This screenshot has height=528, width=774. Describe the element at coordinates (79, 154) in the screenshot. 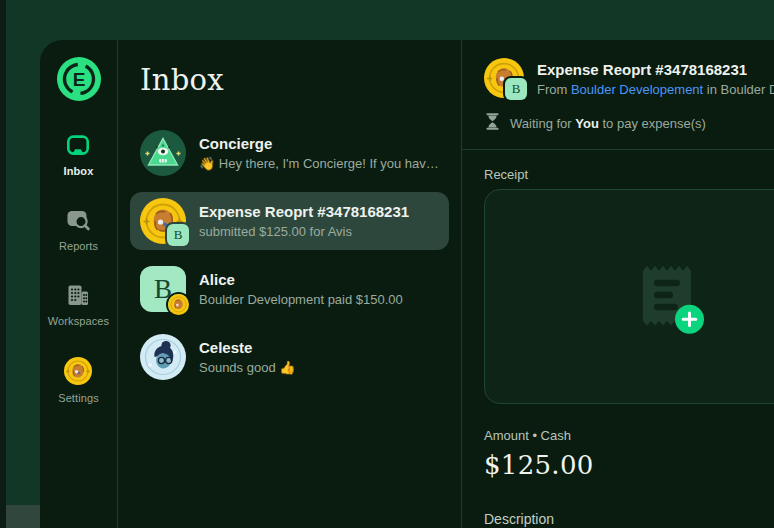

I see `sidebar-item-inbox: Inbox` at that location.